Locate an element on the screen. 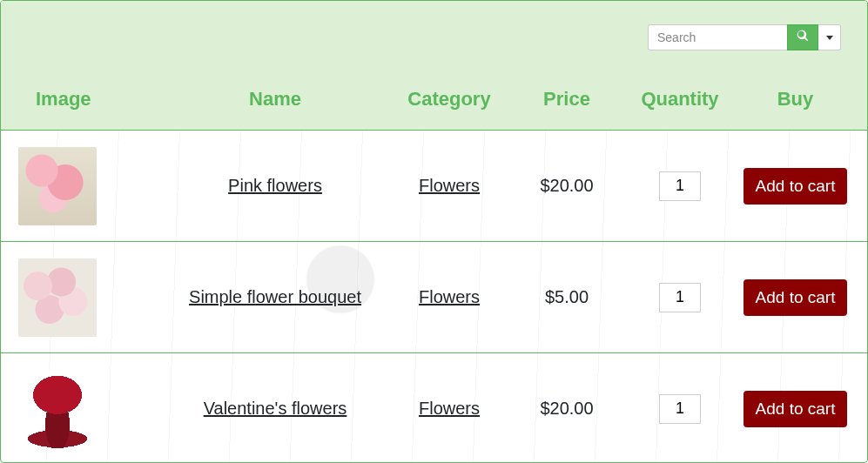 The width and height of the screenshot is (868, 463). col-header-image: Image is located at coordinates (101, 99).